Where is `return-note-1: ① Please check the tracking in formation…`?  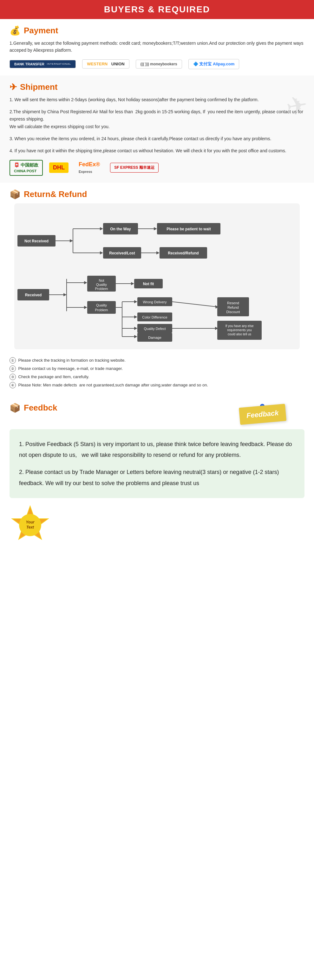
return-note-1: ① Please check the tracking in formation… is located at coordinates (157, 361).